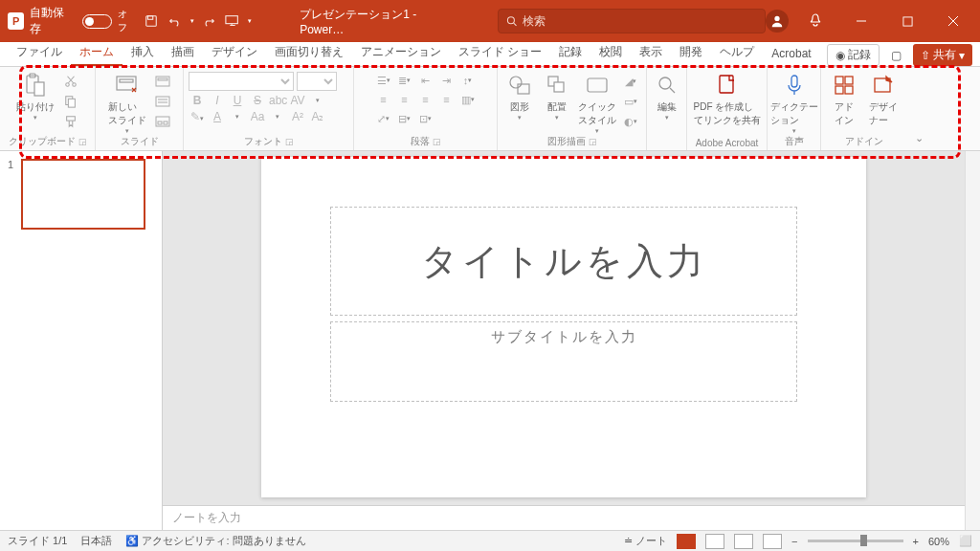 Image resolution: width=980 pixels, height=551 pixels. Describe the element at coordinates (426, 80) in the screenshot. I see `indent-dec-button: ⇤` at that location.